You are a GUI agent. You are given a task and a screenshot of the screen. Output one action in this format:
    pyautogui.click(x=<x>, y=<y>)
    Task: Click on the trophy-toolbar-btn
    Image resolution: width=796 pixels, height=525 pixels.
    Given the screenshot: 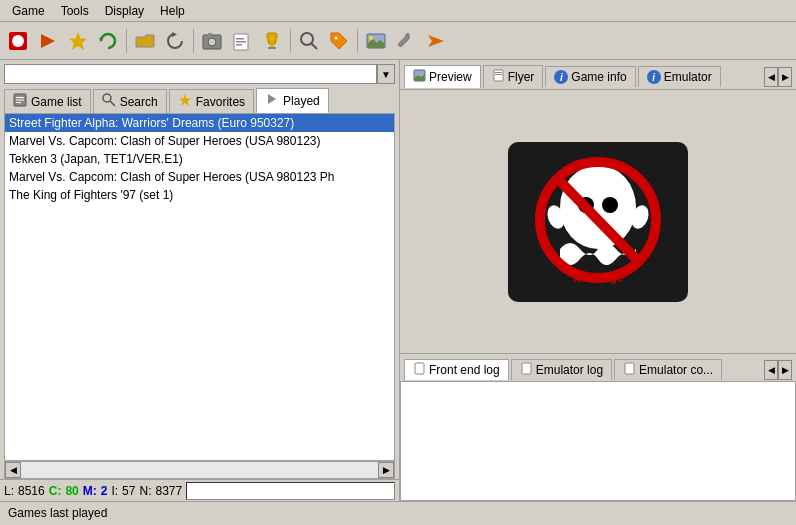 What is the action you would take?
    pyautogui.click(x=272, y=41)
    